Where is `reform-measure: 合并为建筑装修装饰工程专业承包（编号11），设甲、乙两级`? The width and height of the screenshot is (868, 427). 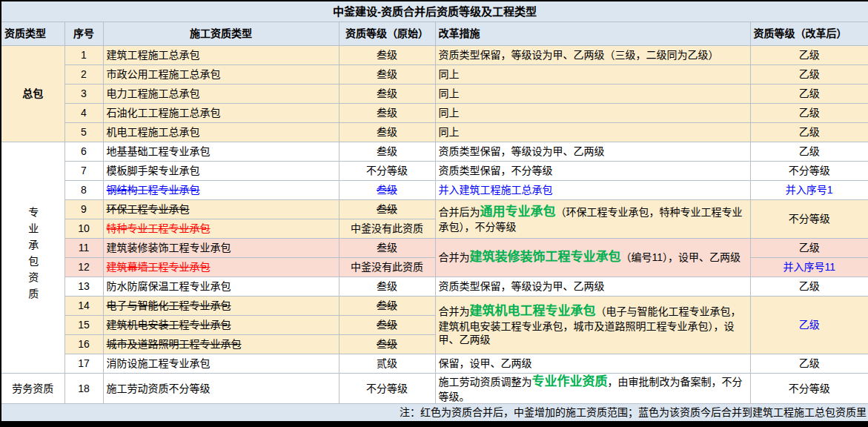
reform-measure: 合并为建筑装修装饰工程专业承包（编号11），设甲、乙两级 is located at coordinates (593, 257).